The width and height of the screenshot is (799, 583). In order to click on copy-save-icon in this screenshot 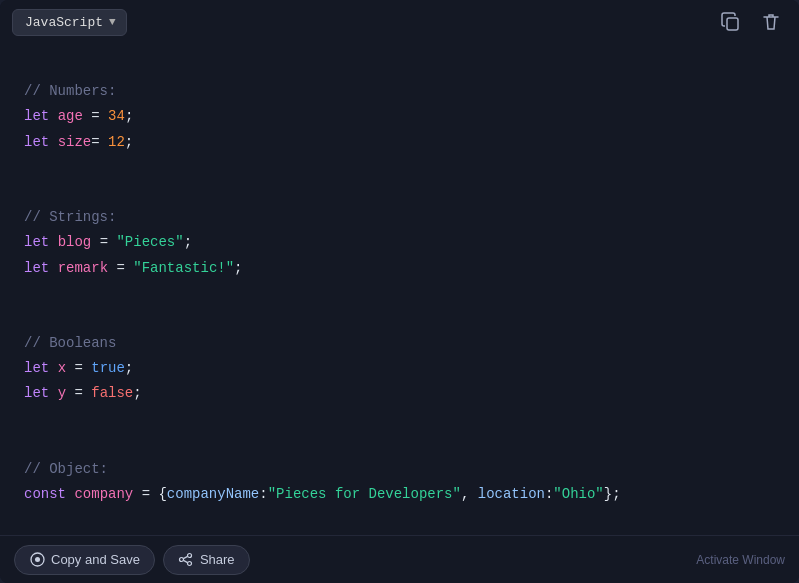, I will do `click(37, 560)`.